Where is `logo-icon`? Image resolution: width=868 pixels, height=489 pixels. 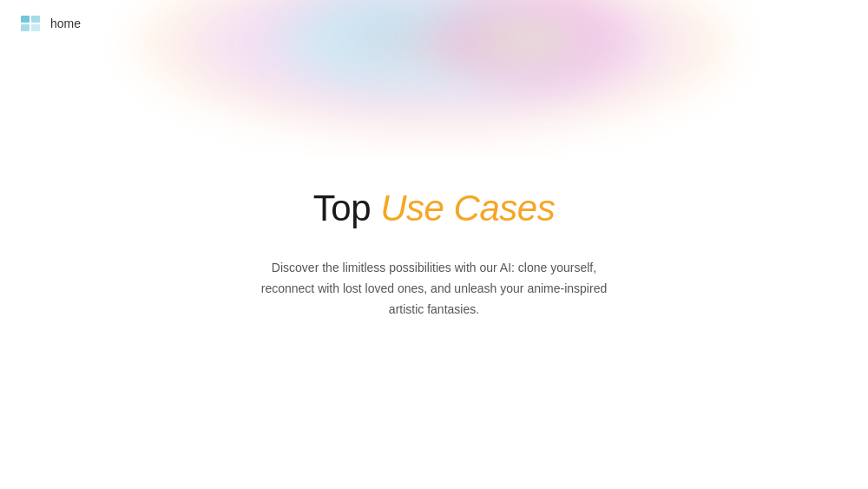
logo-icon is located at coordinates (30, 23).